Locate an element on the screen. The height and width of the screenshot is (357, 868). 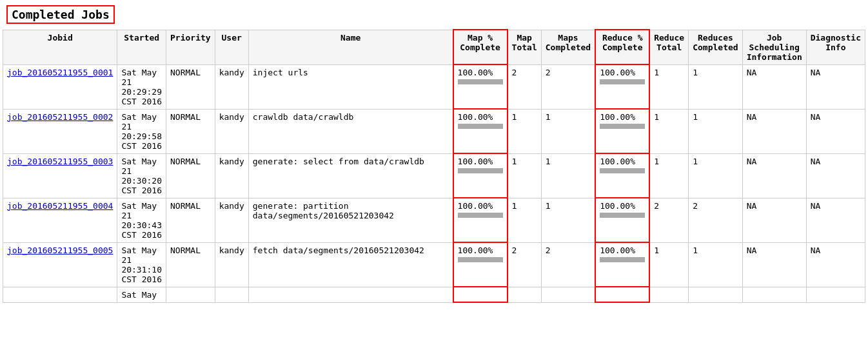
col-header-reduces-completed: ReducesCompleted is located at coordinates (716, 47).